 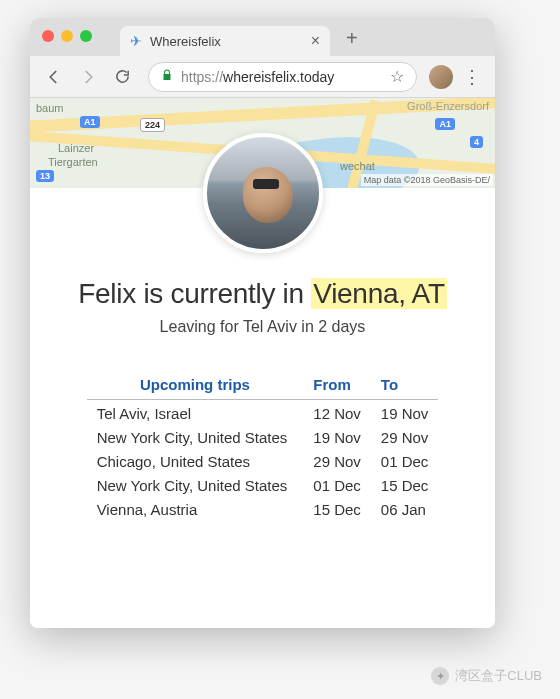 What do you see at coordinates (316, 41) in the screenshot?
I see `tab-close-icon: ×` at bounding box center [316, 41].